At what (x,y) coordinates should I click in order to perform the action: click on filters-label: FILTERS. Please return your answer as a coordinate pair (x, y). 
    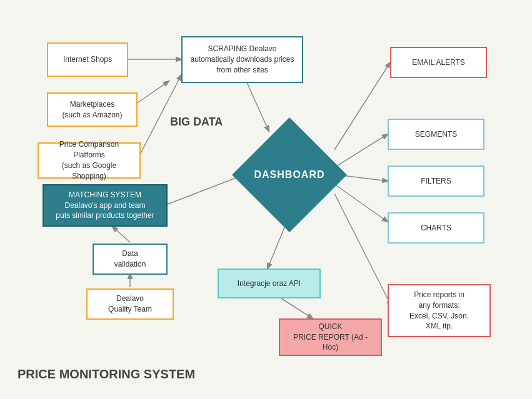
    Looking at the image, I should click on (436, 181).